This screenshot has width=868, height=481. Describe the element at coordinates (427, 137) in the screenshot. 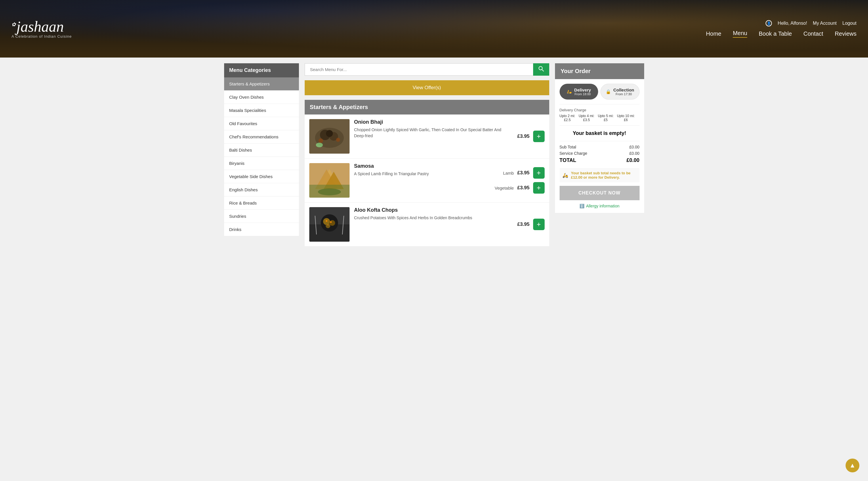

I see `menu-item-onion-bhaji: Onion Bhaji Chopped Onion Lightly Spiced…` at that location.